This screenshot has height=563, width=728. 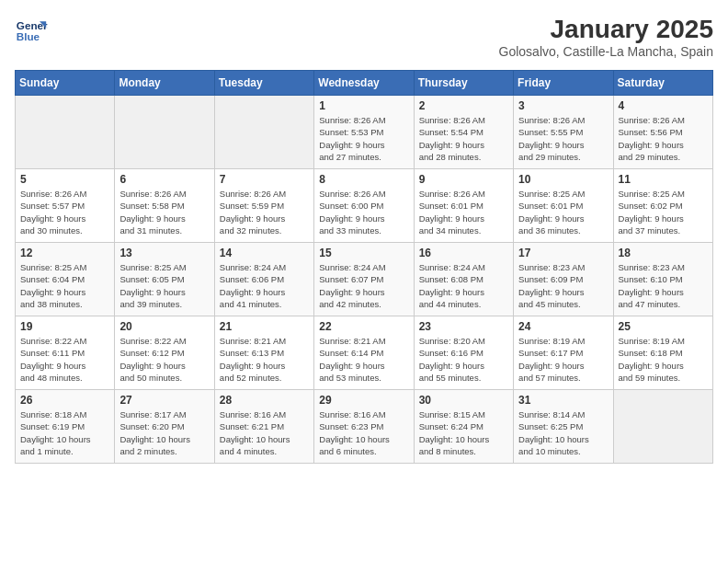 I want to click on logo: General Blue, so click(x=31, y=31).